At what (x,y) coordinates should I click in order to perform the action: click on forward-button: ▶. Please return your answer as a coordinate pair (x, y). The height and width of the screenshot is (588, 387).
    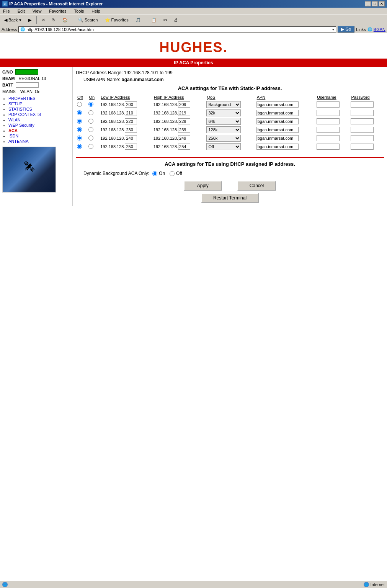
    Looking at the image, I should click on (30, 20).